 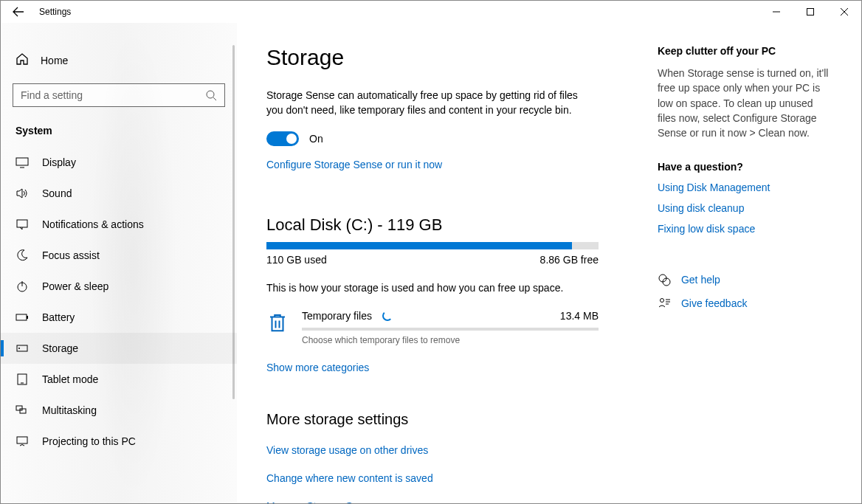 I want to click on storage-sense-toggle-row: On, so click(x=455, y=139).